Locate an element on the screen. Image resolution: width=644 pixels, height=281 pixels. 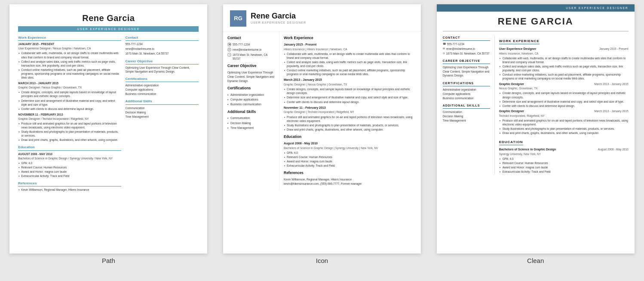
clean-cert-heading: CERTIFICATIONS is located at coordinates (466, 84).